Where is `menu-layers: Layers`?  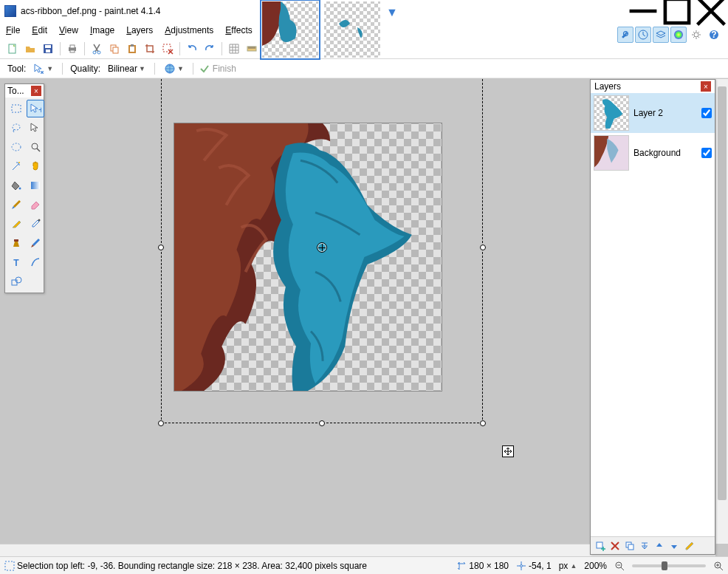
menu-layers: Layers is located at coordinates (140, 30).